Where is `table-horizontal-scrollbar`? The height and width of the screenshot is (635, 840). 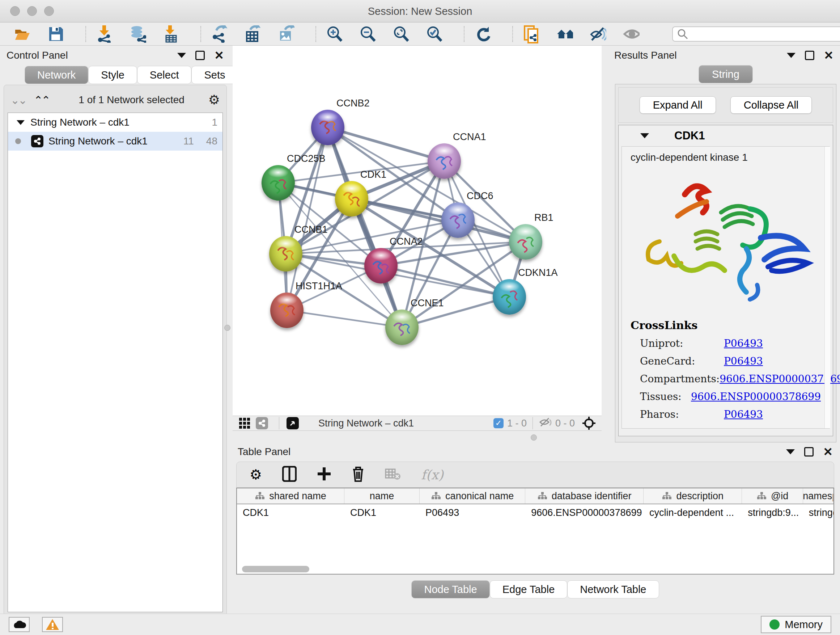 table-horizontal-scrollbar is located at coordinates (276, 569).